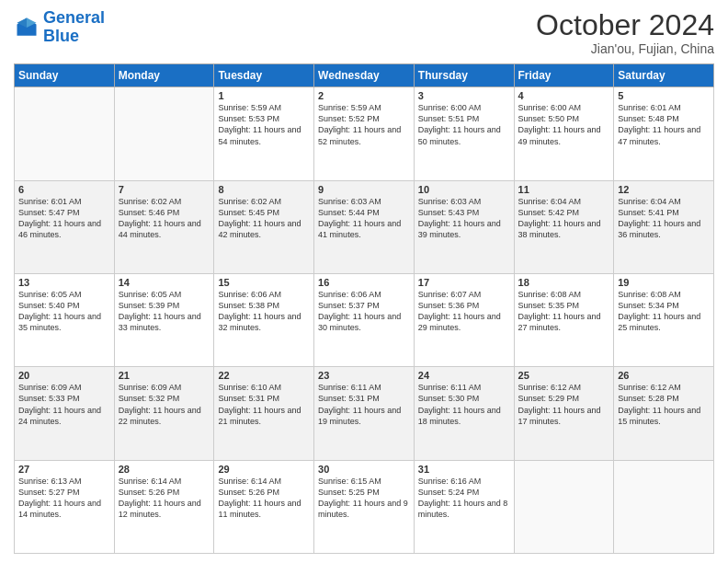  I want to click on day-number: 20, so click(64, 375).